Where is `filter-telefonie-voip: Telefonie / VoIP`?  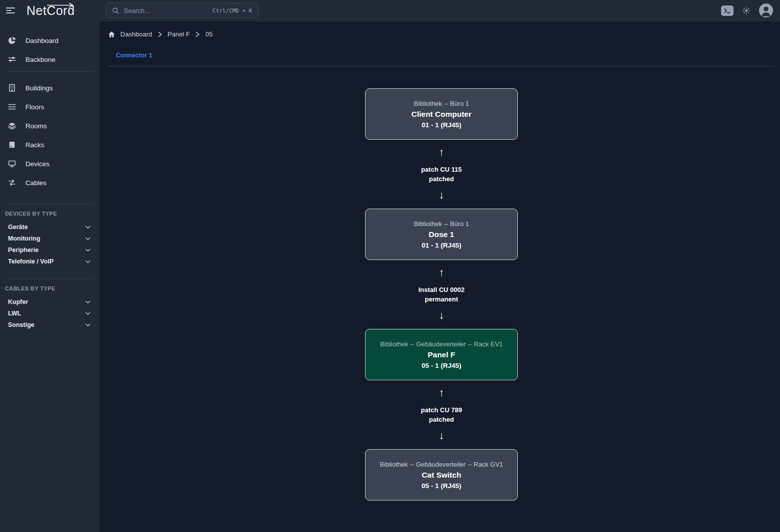
filter-telefonie-voip: Telefonie / VoIP is located at coordinates (49, 262).